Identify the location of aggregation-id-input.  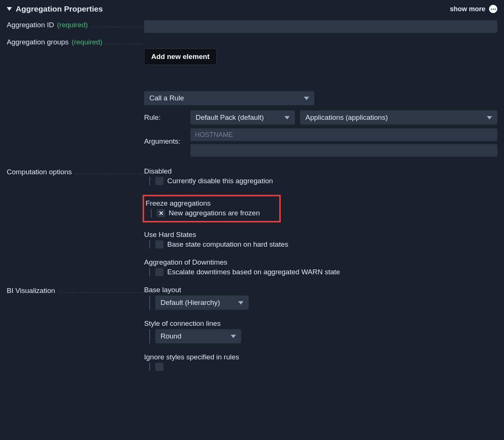
(321, 26).